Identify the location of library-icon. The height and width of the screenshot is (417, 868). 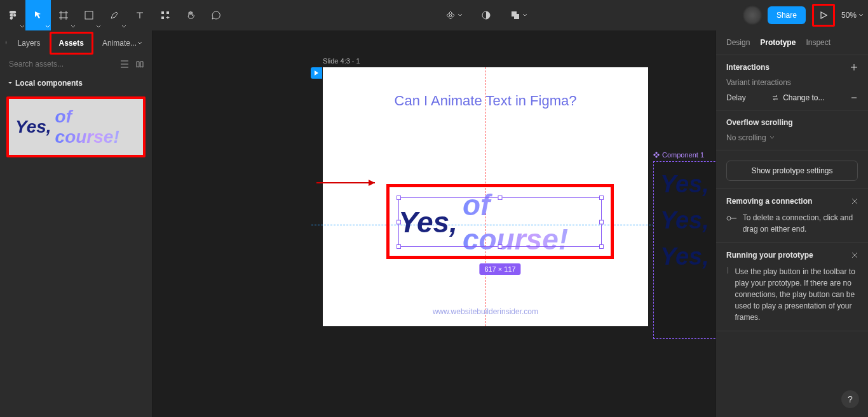
(140, 64).